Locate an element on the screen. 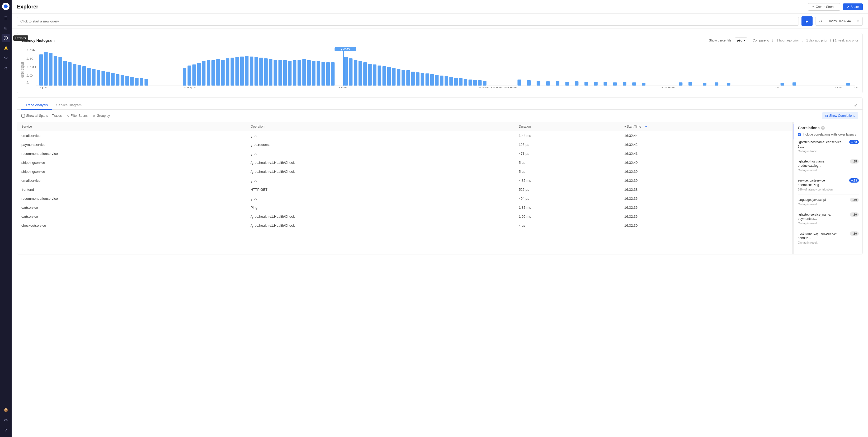 This screenshot has height=437, width=868. sidebar-item-waves is located at coordinates (6, 58).